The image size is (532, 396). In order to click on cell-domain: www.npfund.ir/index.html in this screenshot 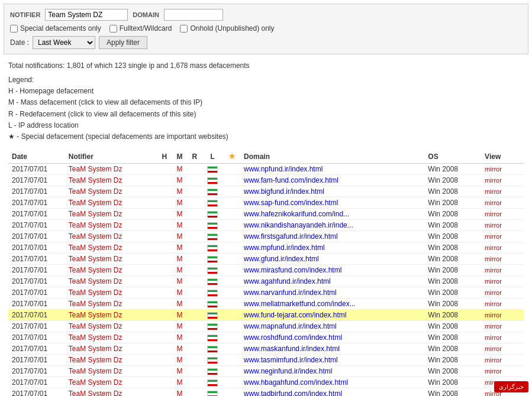, I will do `click(333, 169)`.